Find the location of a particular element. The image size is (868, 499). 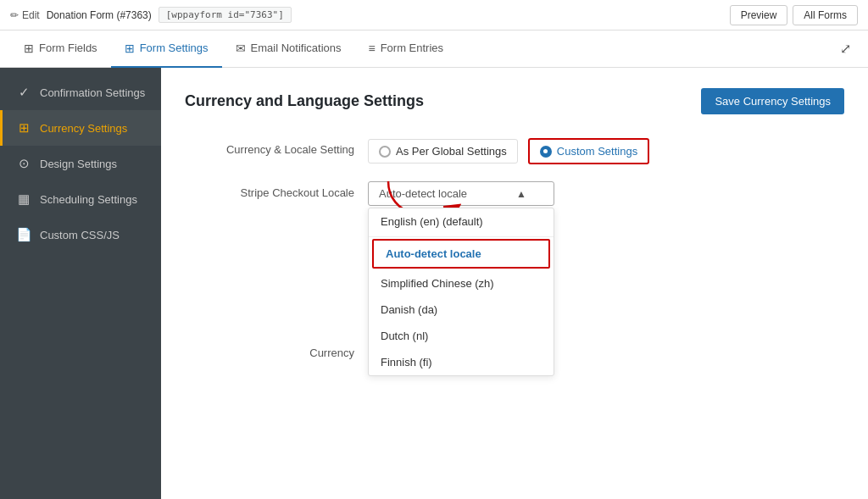

email-icon: ✉ is located at coordinates (241, 48).